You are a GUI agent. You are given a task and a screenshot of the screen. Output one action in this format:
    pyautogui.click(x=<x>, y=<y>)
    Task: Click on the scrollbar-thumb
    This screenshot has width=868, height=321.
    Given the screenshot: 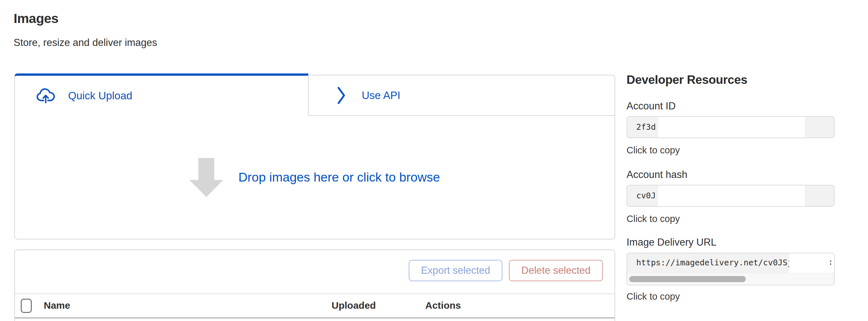 What is the action you would take?
    pyautogui.click(x=687, y=279)
    